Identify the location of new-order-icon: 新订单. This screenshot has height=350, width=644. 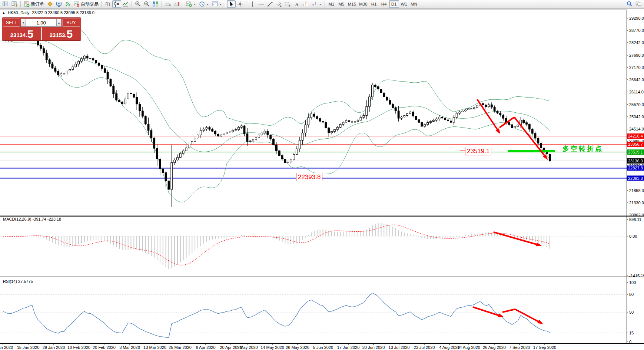
(34, 4).